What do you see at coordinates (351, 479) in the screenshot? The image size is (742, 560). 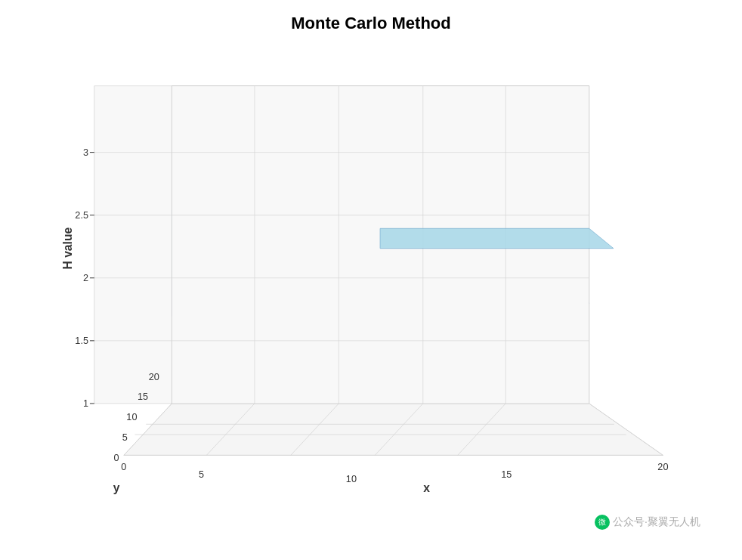 I see `x-tick-10: 10` at bounding box center [351, 479].